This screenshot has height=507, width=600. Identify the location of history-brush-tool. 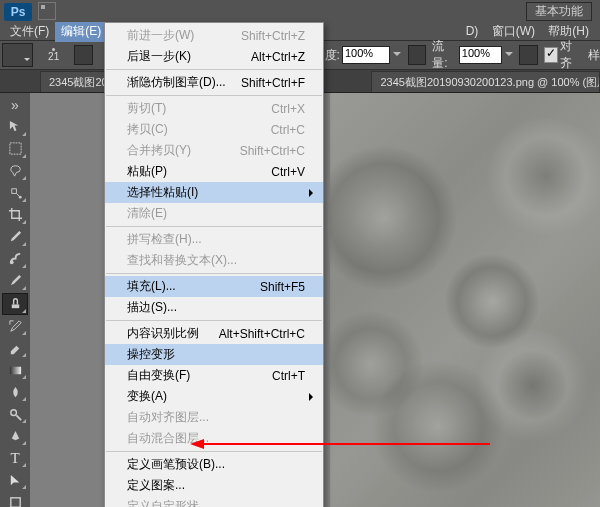
(15, 327).